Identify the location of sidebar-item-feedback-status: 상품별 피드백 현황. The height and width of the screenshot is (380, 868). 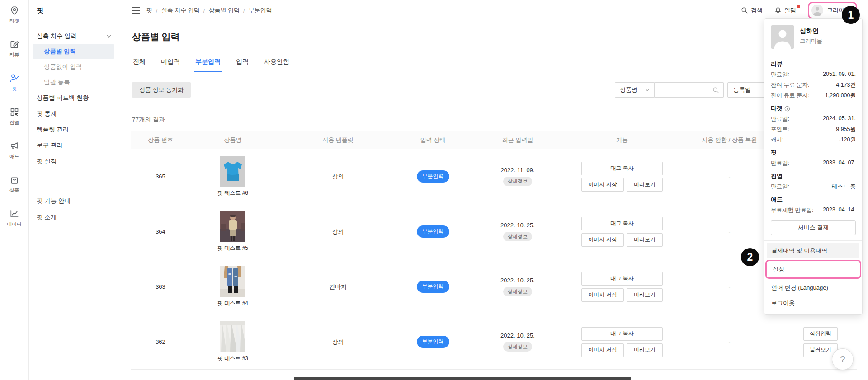
(73, 98).